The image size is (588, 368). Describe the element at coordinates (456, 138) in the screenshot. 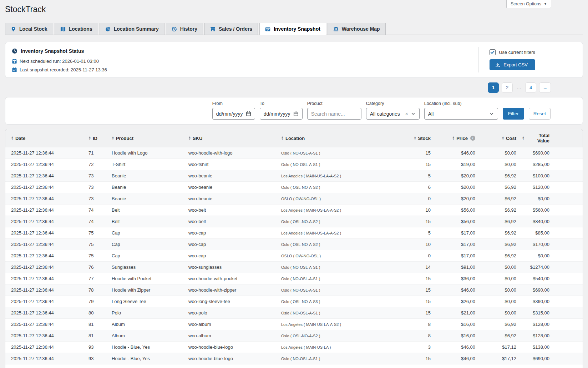

I see `column-header-price: ▲▼Pricei` at that location.